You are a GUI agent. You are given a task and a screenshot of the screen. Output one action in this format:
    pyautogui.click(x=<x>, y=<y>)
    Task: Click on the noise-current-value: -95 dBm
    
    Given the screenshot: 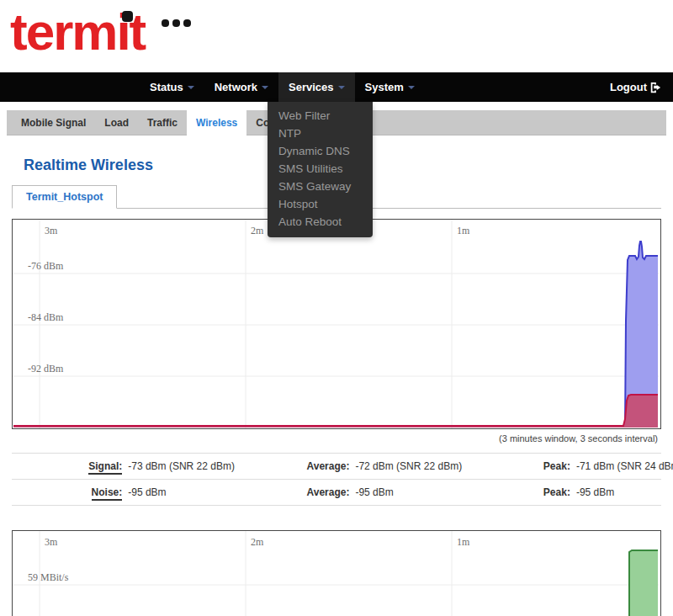 What is the action you would take?
    pyautogui.click(x=207, y=492)
    